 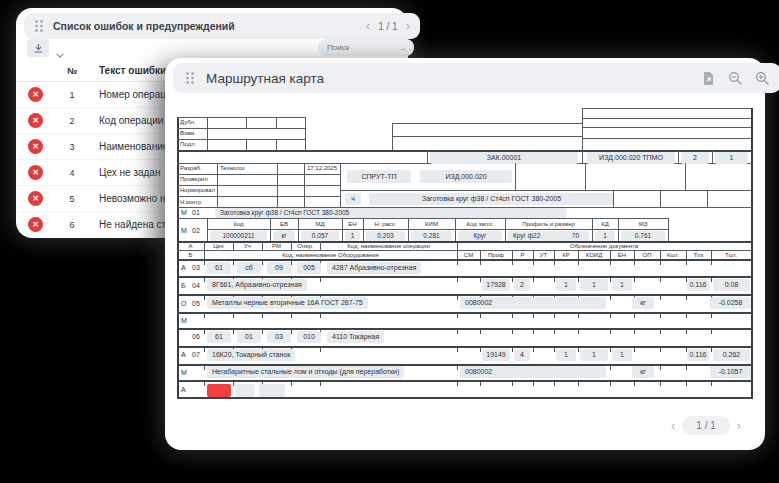 I want to click on row-number: 03, so click(x=196, y=268).